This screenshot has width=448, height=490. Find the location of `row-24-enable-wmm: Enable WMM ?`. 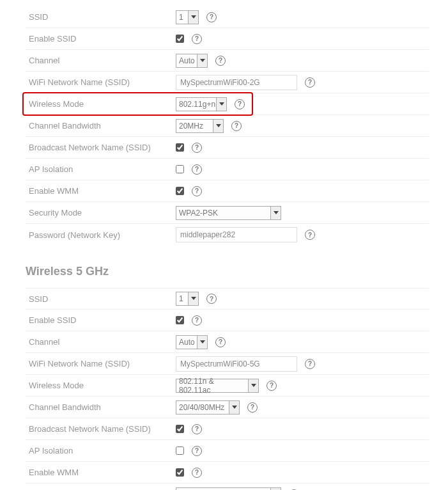

row-24-enable-wmm: Enable WMM ? is located at coordinates (228, 191).